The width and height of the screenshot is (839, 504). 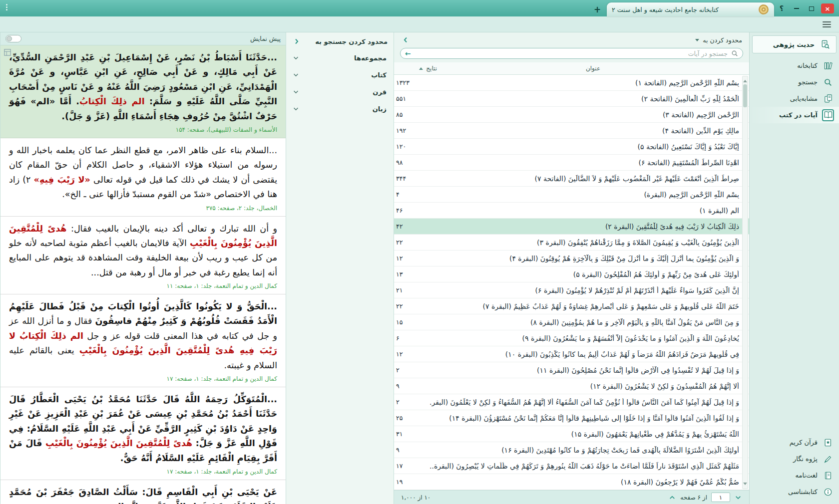 I want to click on preview-block: ...الْمُتَوَكِّلُ رَحِمَهُ اللَّهُ قَالَ…, so click(x=143, y=434).